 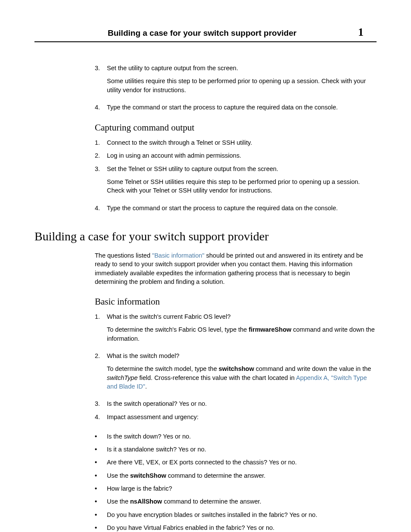 I want to click on list-item: 3. Set the Telnet or SSH utility to capt…, so click(x=236, y=182).